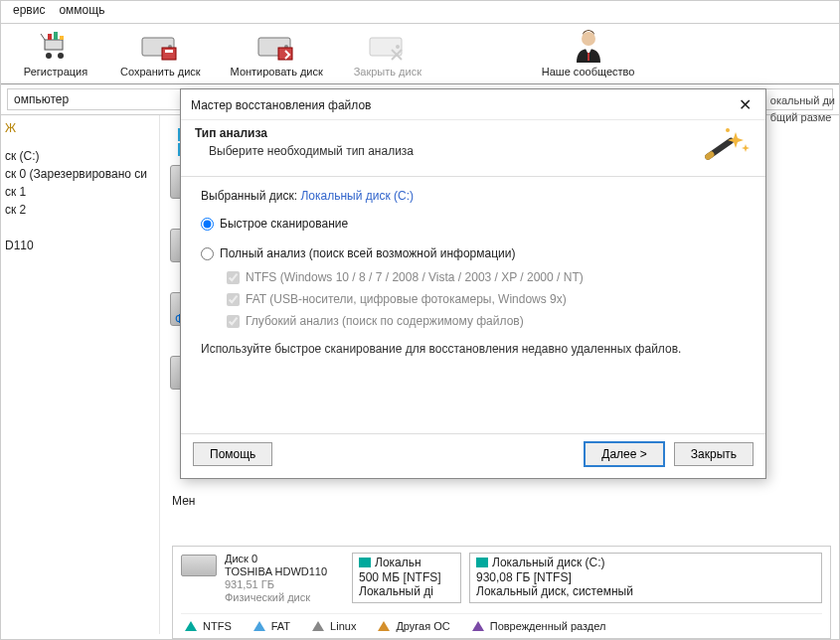  What do you see at coordinates (407, 577) in the screenshot?
I see `partition-size: 500 МБ [NTFS]` at bounding box center [407, 577].